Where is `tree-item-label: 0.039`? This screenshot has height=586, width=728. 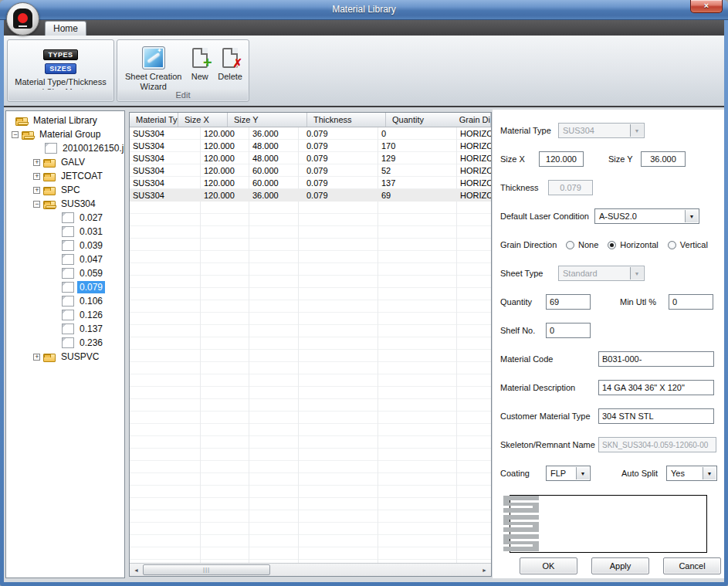
tree-item-label: 0.039 is located at coordinates (91, 246).